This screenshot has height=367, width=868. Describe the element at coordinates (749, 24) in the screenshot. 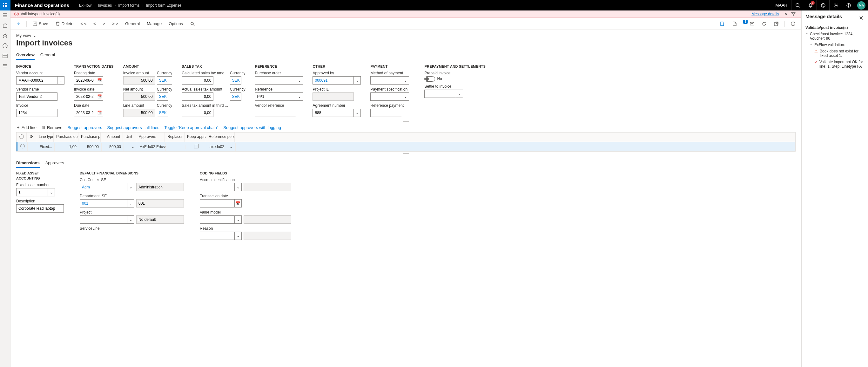

I see `messages-icon: 1` at that location.